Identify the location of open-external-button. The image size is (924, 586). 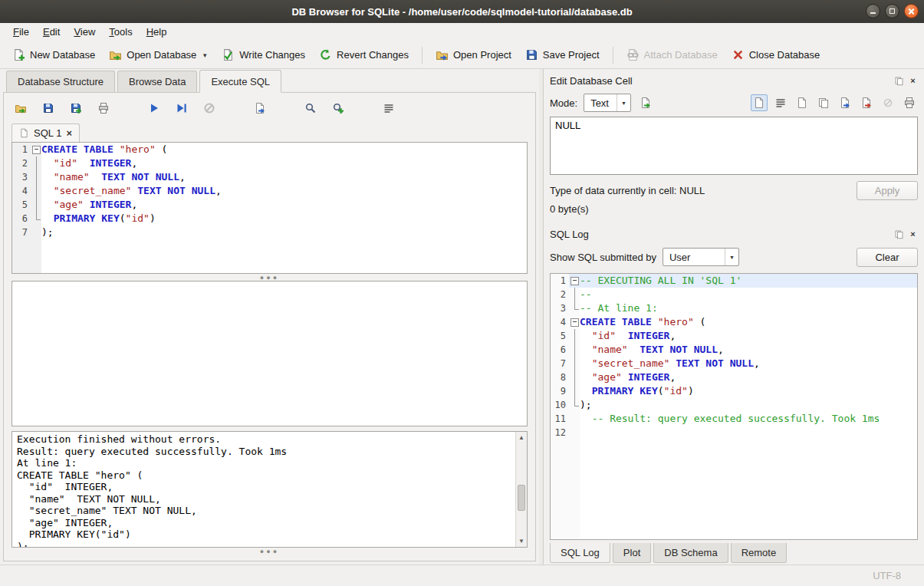
(646, 103).